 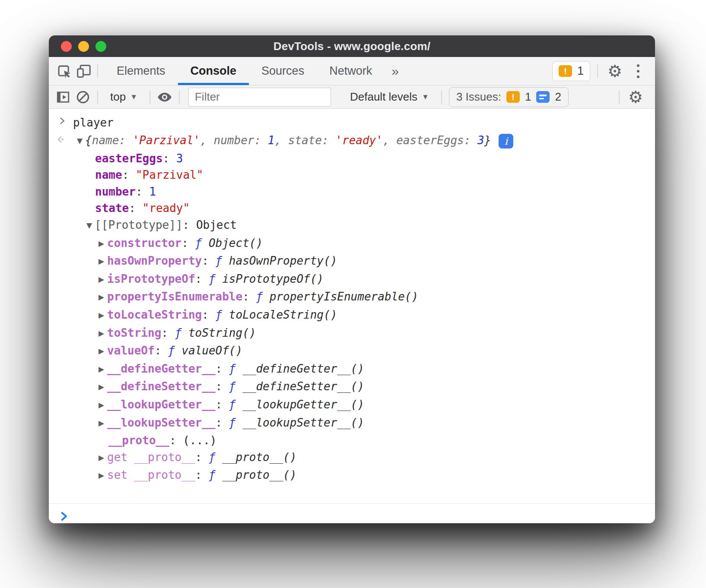 I want to click on toggle-device-toolbar-button, so click(x=84, y=71).